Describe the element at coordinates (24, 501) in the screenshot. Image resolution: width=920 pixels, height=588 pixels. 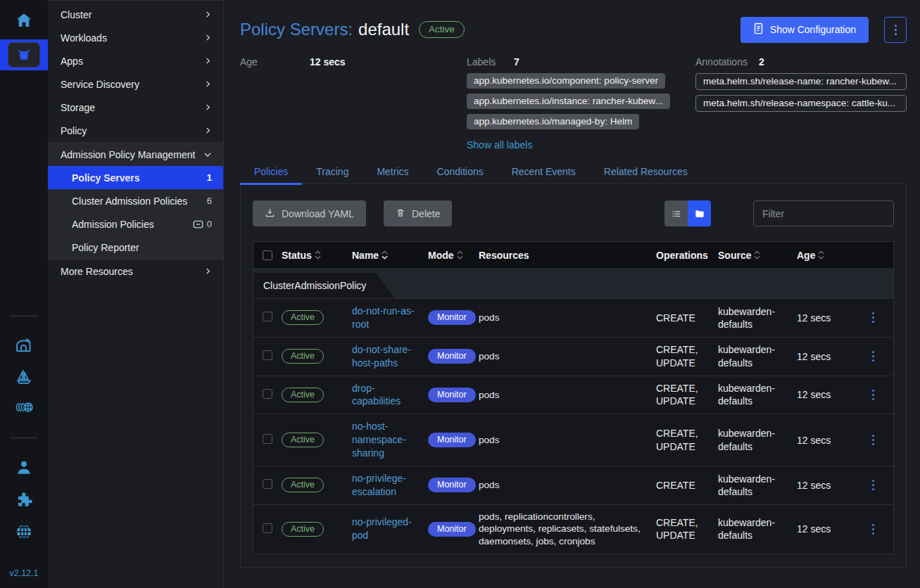
I see `extensions-icon` at that location.